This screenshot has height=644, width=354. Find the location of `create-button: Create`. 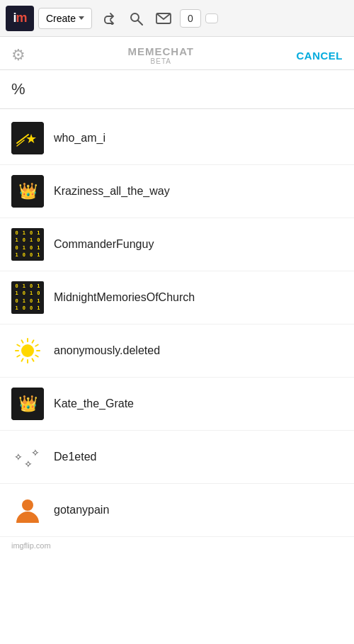

create-button: Create is located at coordinates (65, 18).